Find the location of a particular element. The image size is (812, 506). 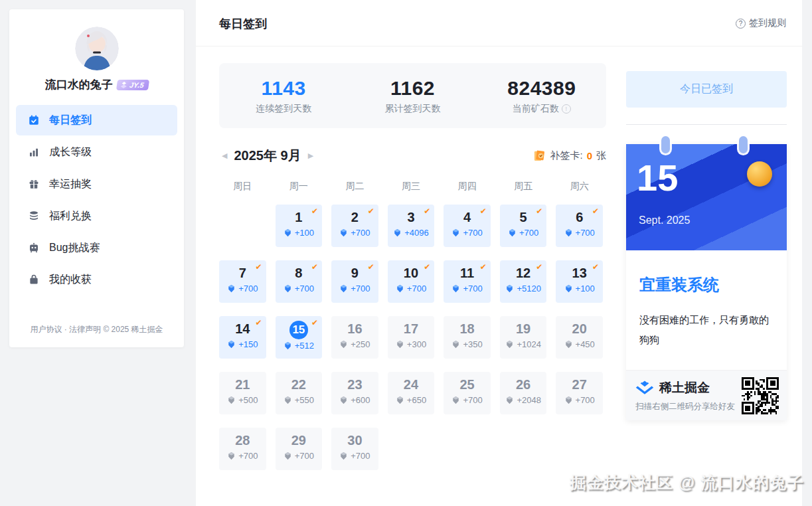

signin-button: 今日已签到 is located at coordinates (706, 89).